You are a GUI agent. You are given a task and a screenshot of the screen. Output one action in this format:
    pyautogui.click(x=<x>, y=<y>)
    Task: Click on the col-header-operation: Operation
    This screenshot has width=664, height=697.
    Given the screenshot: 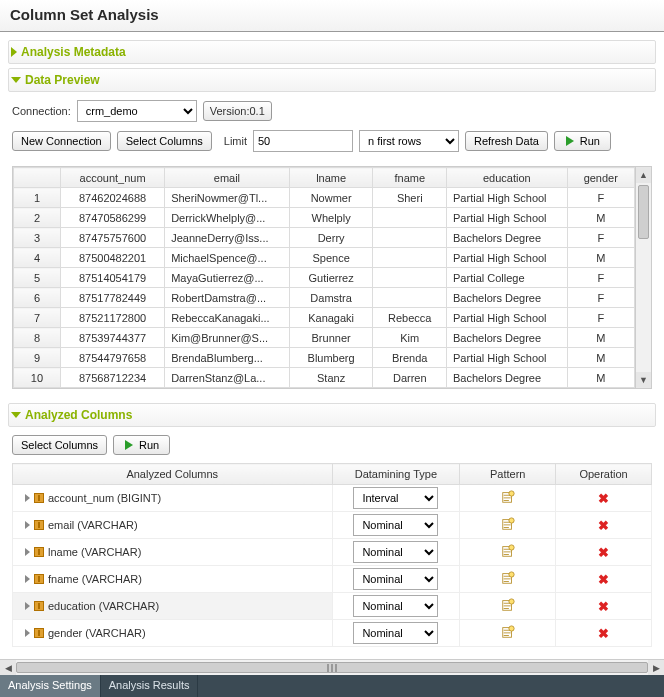 What is the action you would take?
    pyautogui.click(x=604, y=474)
    